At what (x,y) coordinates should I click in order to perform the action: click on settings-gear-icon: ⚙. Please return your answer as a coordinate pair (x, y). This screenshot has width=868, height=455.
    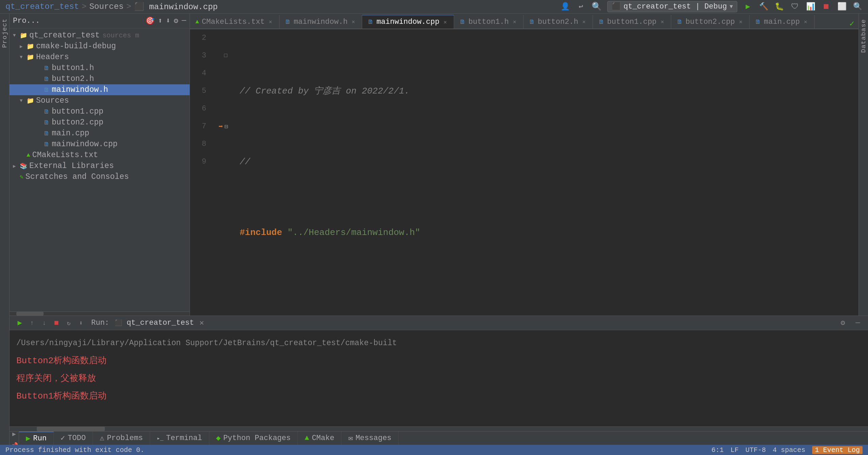
    Looking at the image, I should click on (176, 21).